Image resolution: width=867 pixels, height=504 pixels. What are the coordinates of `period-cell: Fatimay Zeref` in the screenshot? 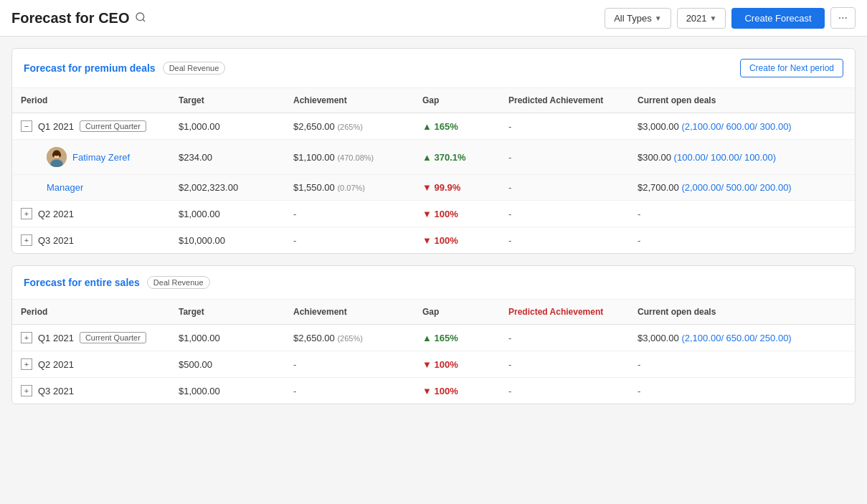 It's located at (91, 158).